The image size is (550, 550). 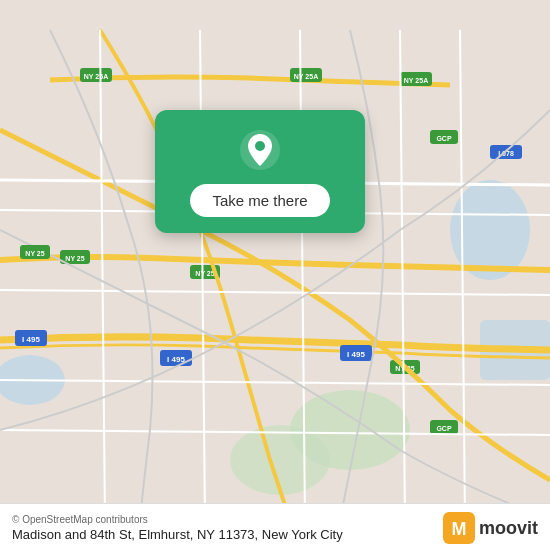 What do you see at coordinates (275, 526) in the screenshot?
I see `bottom-bar: © OpenStreetMap contributors Madison and…` at bounding box center [275, 526].